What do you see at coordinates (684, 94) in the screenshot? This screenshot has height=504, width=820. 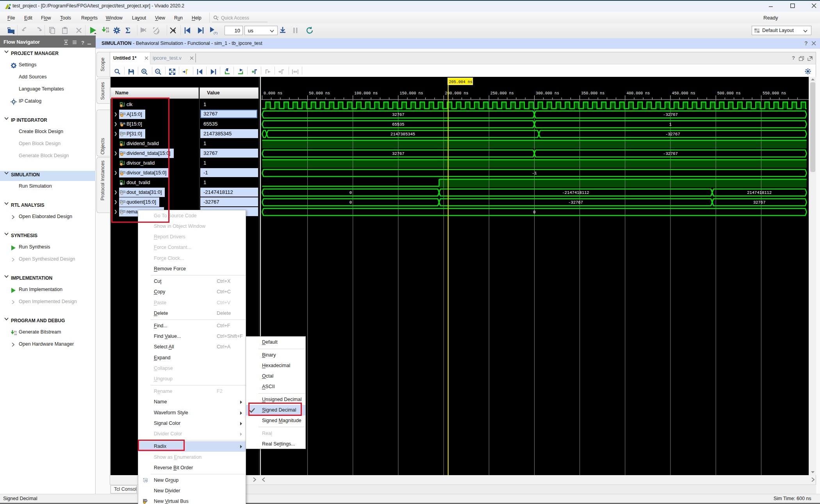 I see `svg-text: 450.000 ns` at bounding box center [684, 94].